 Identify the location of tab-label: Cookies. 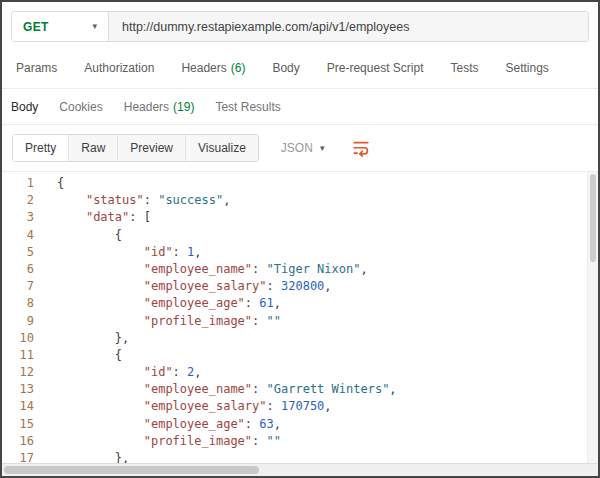
(80, 107).